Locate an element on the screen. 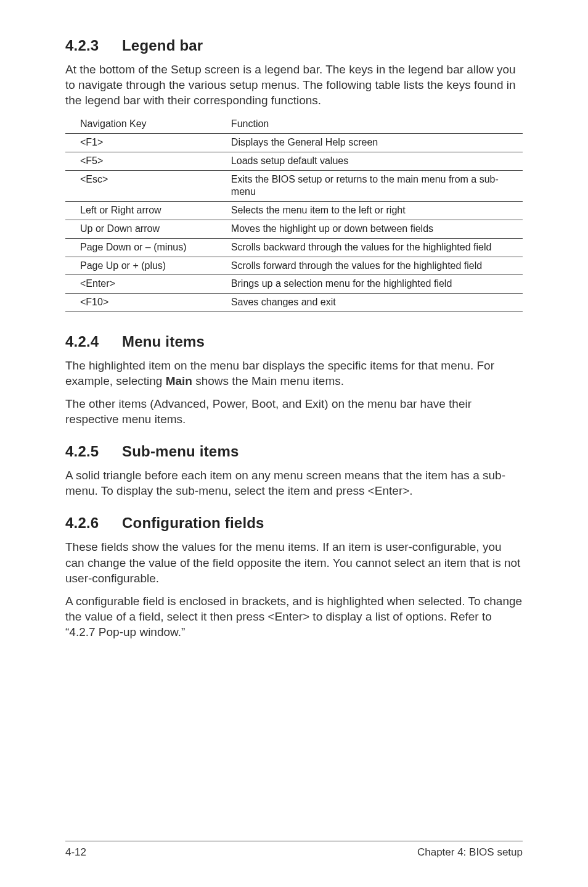 This screenshot has height=887, width=588. heading-number: 4.2.6 is located at coordinates (94, 523).